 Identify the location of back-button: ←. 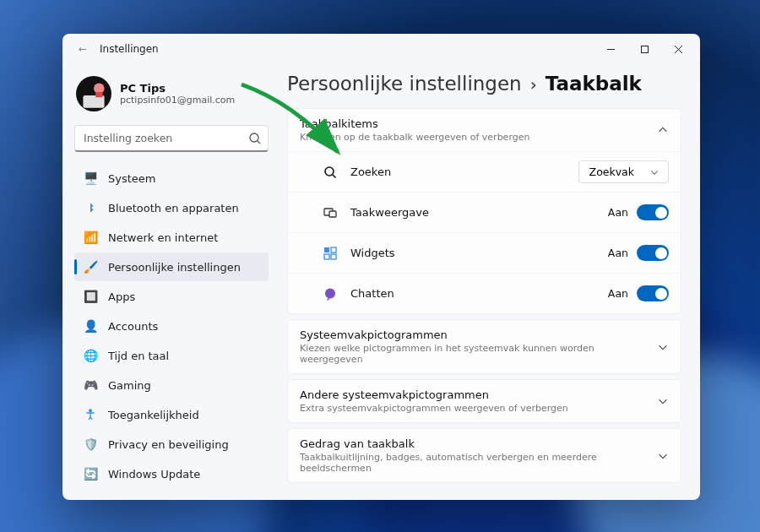
(83, 49).